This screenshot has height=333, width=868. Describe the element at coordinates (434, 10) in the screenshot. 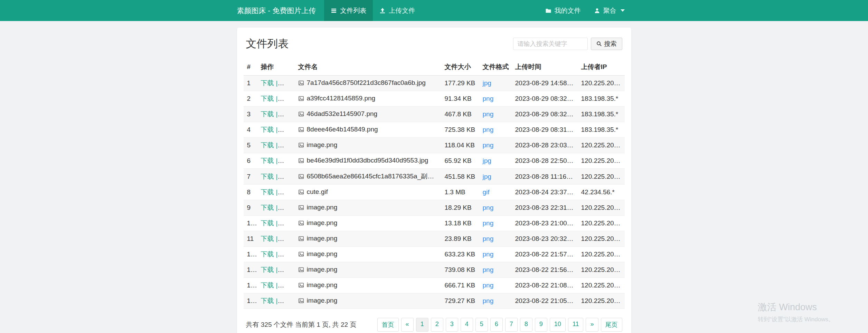

I see `navbar: 素颜图床 - 免费图片上传 文件列表 上传文件 我的文件` at that location.